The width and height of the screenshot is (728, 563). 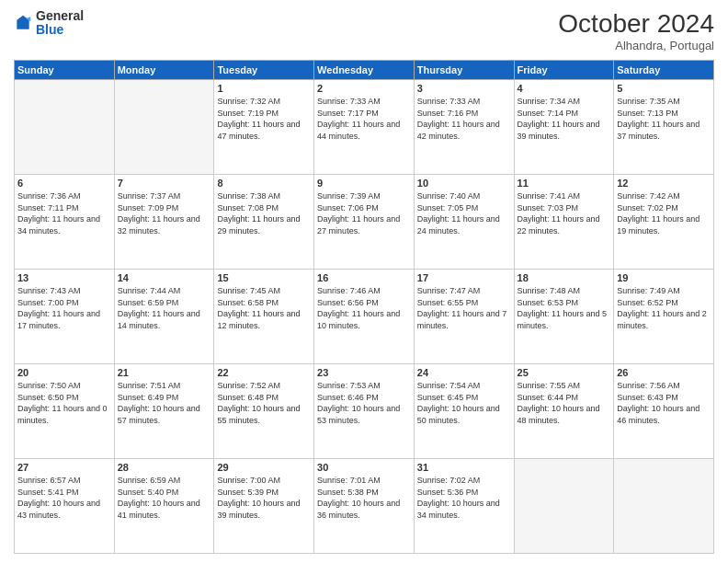 I want to click on daylight: Daylight: 11 hours and 22 minutes., so click(x=559, y=224).